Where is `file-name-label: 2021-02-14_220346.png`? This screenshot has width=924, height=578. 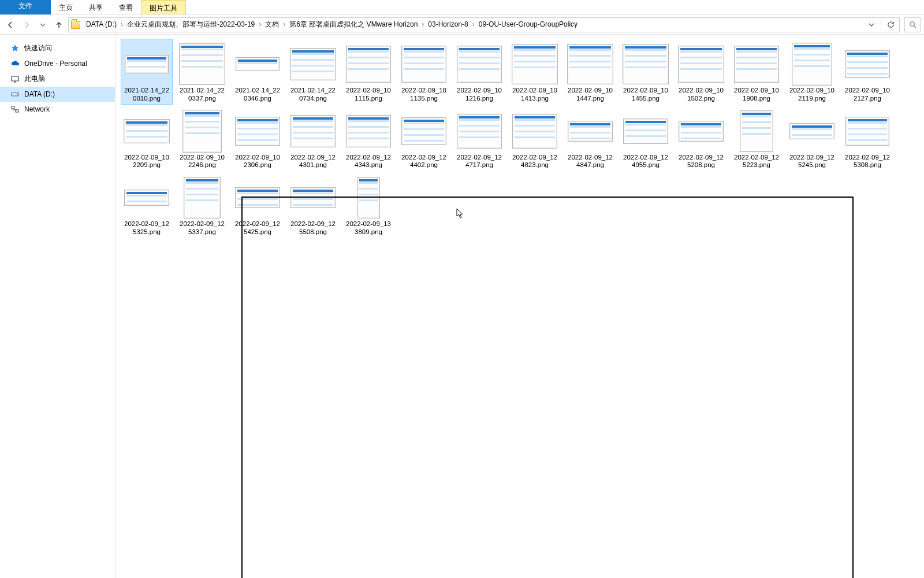 file-name-label: 2021-02-14_220346.png is located at coordinates (258, 95).